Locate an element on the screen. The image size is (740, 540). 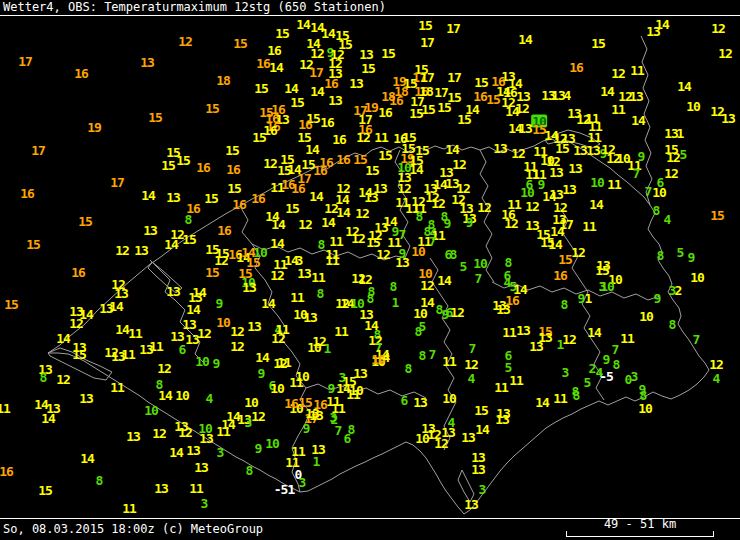
station-temp: -5 is located at coordinates (606, 376).